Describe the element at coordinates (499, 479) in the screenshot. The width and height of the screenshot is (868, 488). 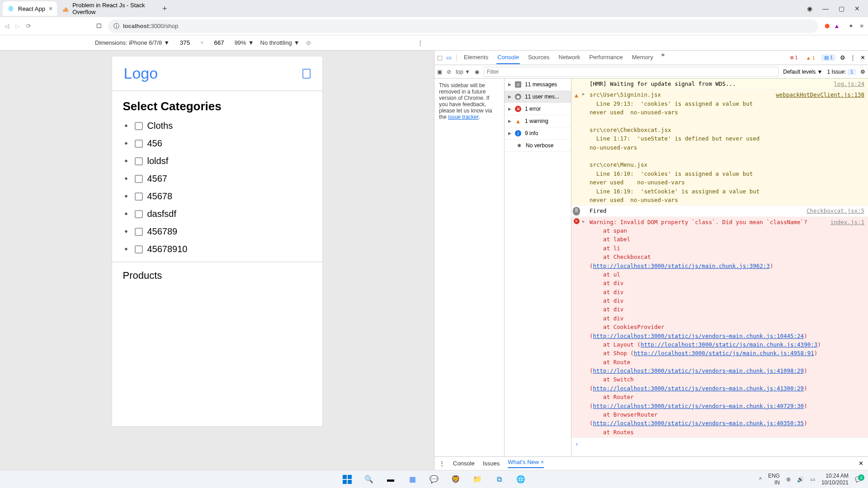
I see `vscode-icon: ⧉` at that location.